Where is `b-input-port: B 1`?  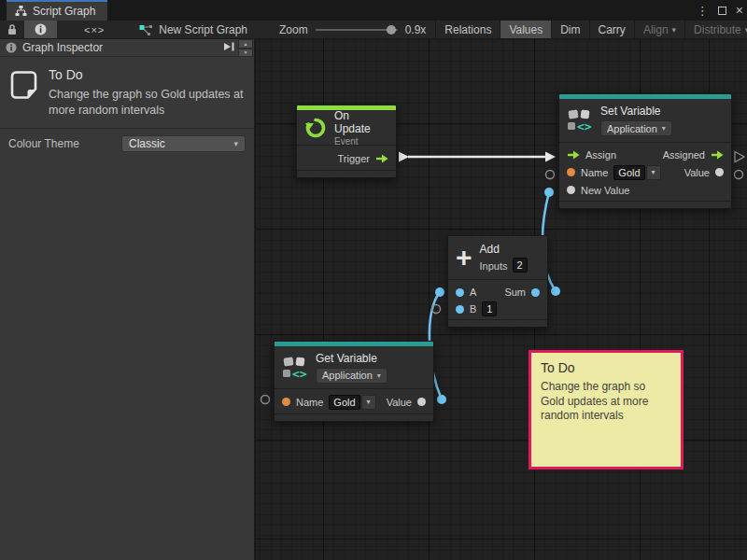 b-input-port: B 1 is located at coordinates (476, 309).